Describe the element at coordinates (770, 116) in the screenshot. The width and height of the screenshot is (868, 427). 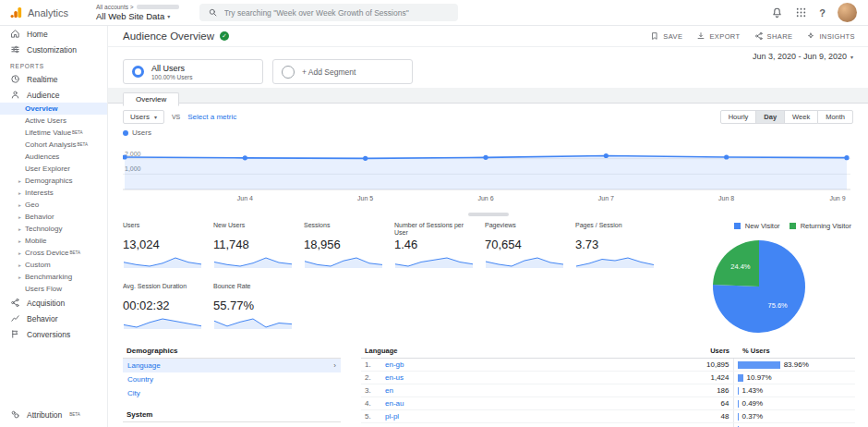
I see `granularity-day: Day` at that location.